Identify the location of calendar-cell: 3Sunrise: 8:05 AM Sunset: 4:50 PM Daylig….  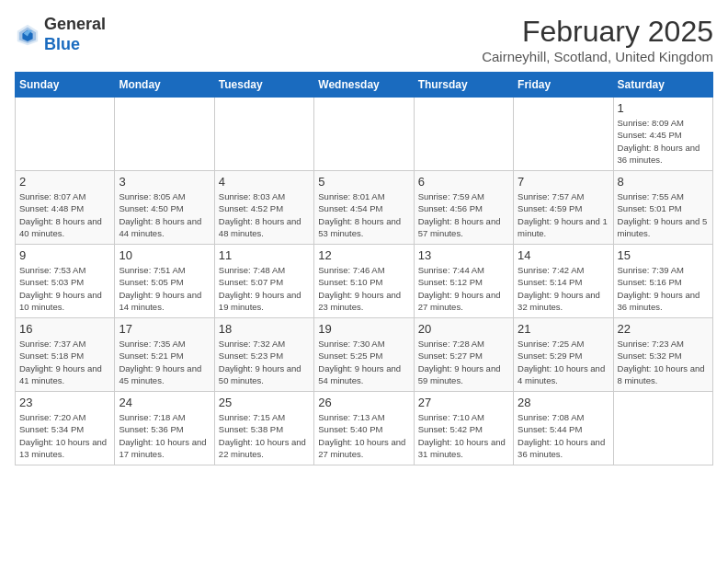
(165, 208).